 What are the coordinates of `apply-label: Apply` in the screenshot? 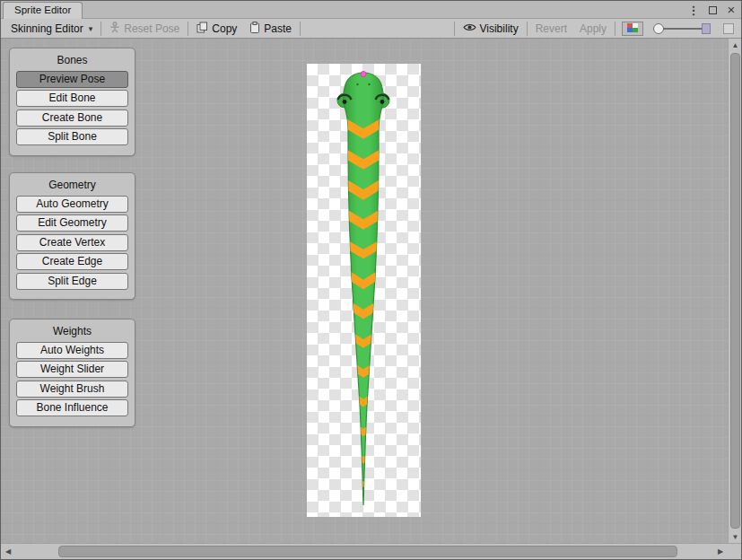 It's located at (593, 29).